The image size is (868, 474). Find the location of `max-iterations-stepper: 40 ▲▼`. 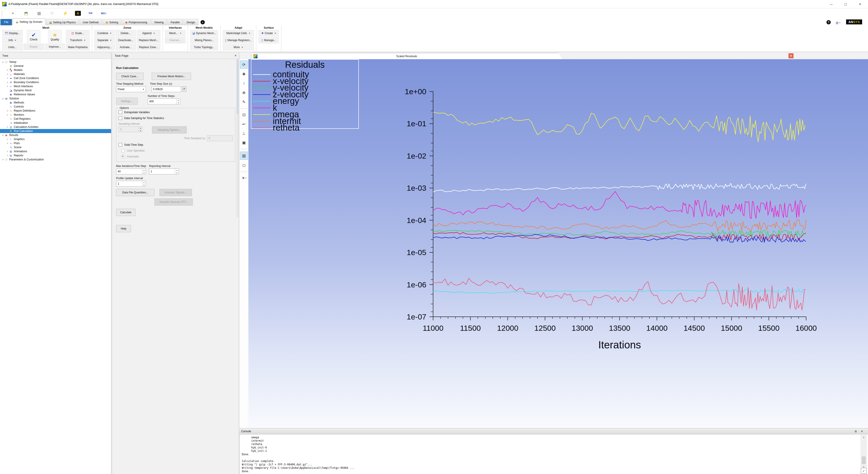

max-iterations-stepper: 40 ▲▼ is located at coordinates (131, 171).